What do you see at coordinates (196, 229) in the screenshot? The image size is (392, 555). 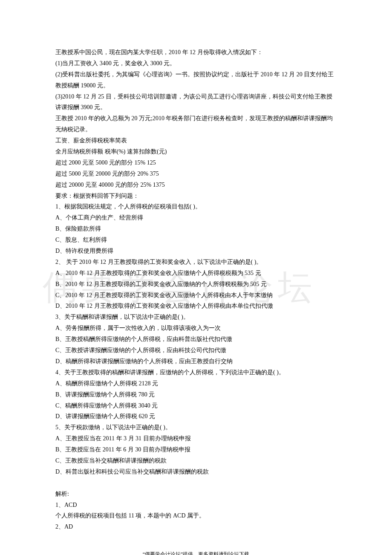 I see `question-option: B、保险赔款所得` at bounding box center [196, 229].